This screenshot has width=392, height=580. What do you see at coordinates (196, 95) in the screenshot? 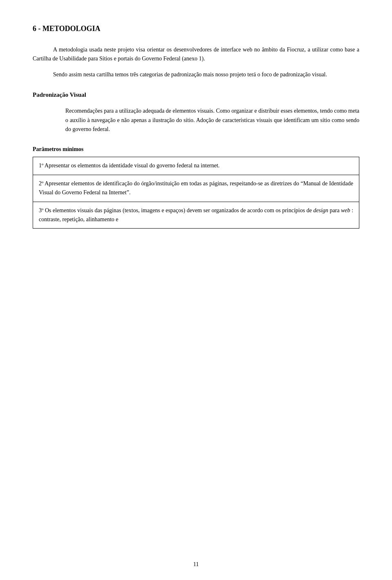
I see `subsection-title-padronizacao: Padronização Visual` at bounding box center [196, 95].